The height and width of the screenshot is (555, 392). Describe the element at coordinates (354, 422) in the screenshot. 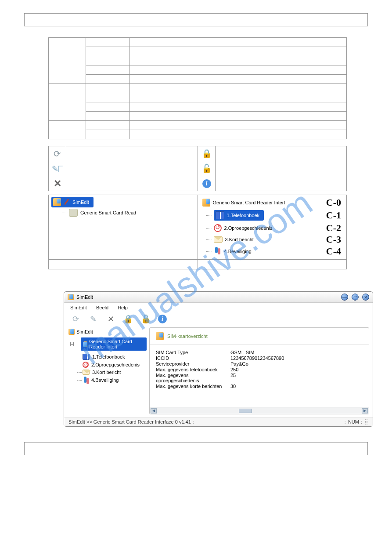

I see `status-num: NUM` at that location.